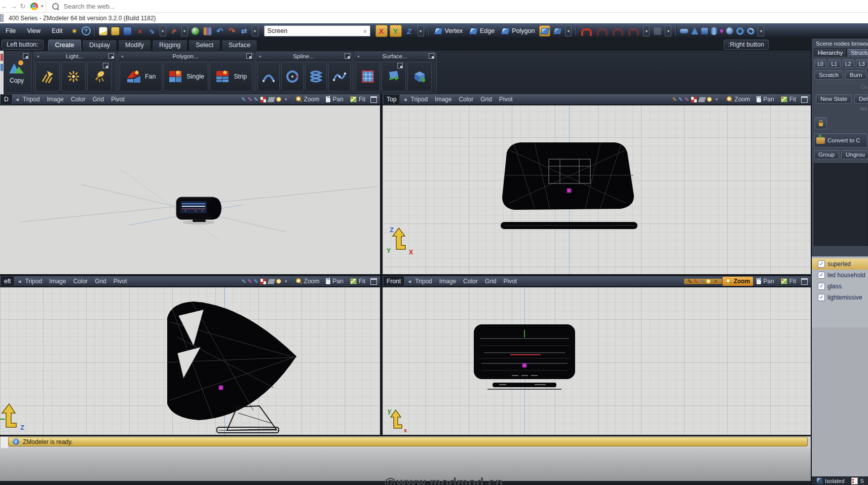  Describe the element at coordinates (163, 31) in the screenshot. I see `import-dropdown-icon: ▾` at that location.